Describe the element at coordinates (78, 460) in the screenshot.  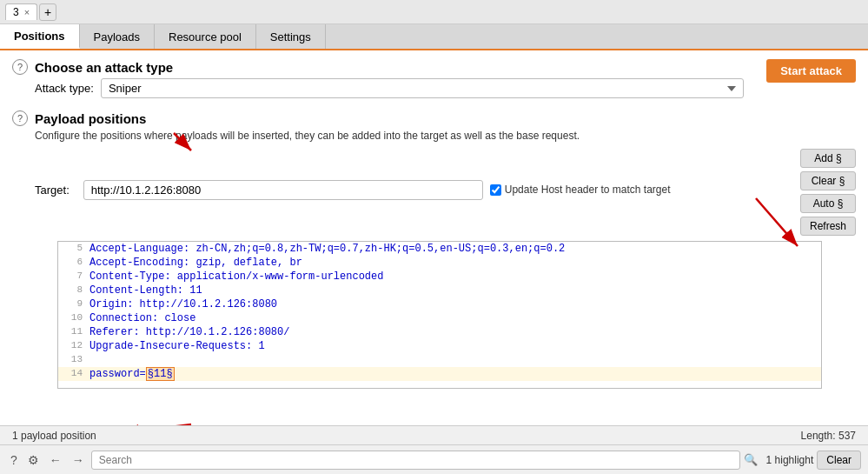
I see `forward-icon: →` at that location.